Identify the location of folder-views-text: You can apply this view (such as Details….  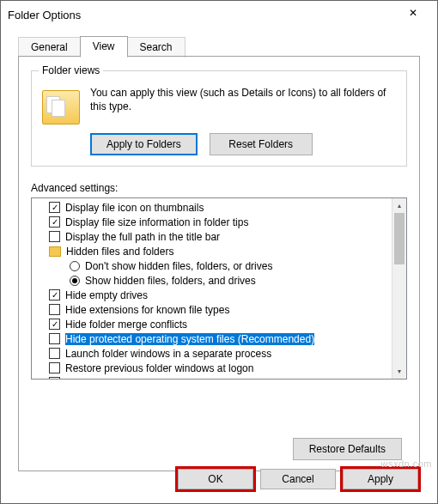
(243, 100).